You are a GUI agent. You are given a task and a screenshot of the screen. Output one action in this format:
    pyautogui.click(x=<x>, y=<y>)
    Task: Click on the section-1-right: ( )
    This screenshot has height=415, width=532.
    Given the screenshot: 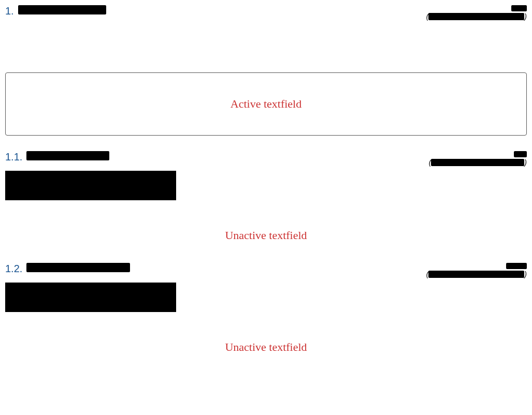 What is the action you would take?
    pyautogui.click(x=477, y=13)
    